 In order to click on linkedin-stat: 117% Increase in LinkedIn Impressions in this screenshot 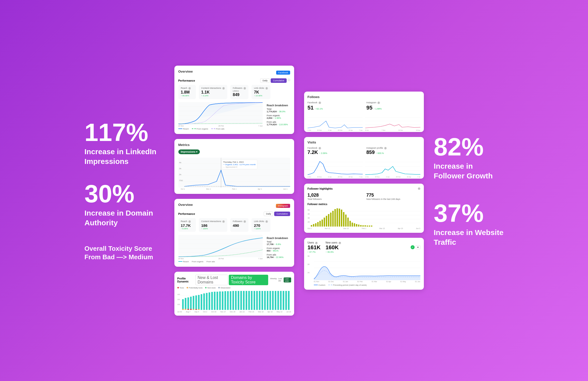, I will do `click(124, 143)`.